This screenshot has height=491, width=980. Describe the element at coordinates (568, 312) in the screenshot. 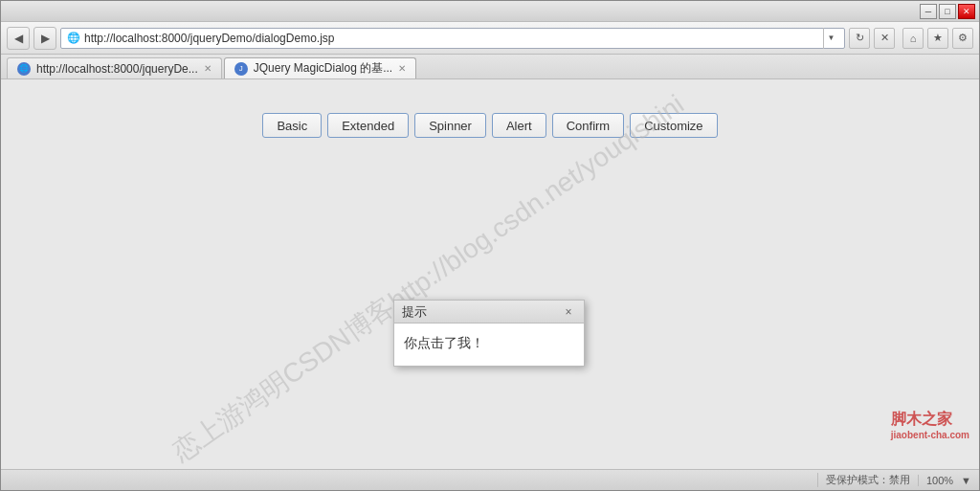

I see `dialog-close-button: ×` at that location.